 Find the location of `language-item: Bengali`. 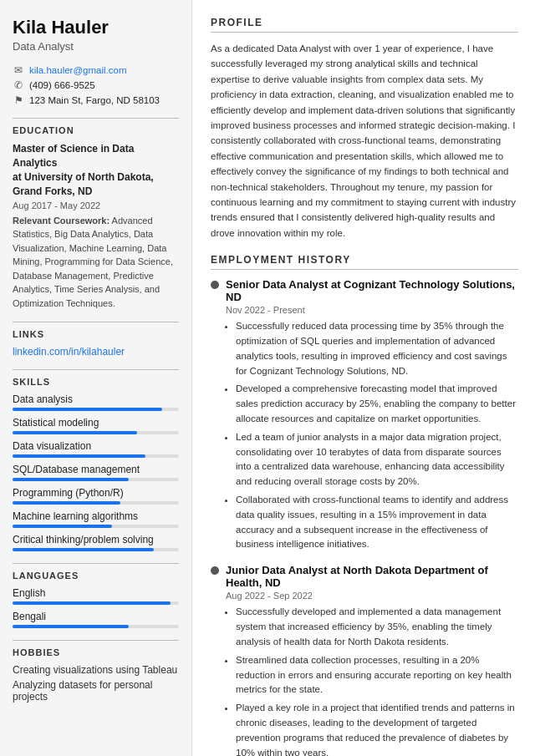

language-item: Bengali is located at coordinates (95, 620).